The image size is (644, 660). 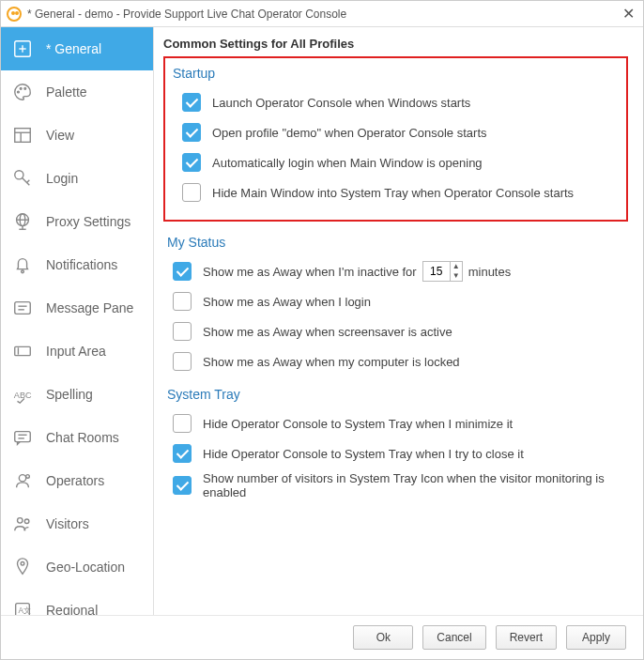 What do you see at coordinates (62, 178) in the screenshot?
I see `sidebar-item-label: Login` at bounding box center [62, 178].